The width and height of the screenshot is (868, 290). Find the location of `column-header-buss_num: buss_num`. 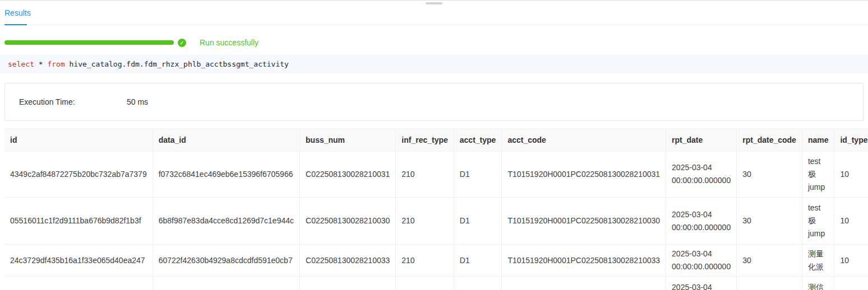

column-header-buss_num: buss_num is located at coordinates (348, 140).